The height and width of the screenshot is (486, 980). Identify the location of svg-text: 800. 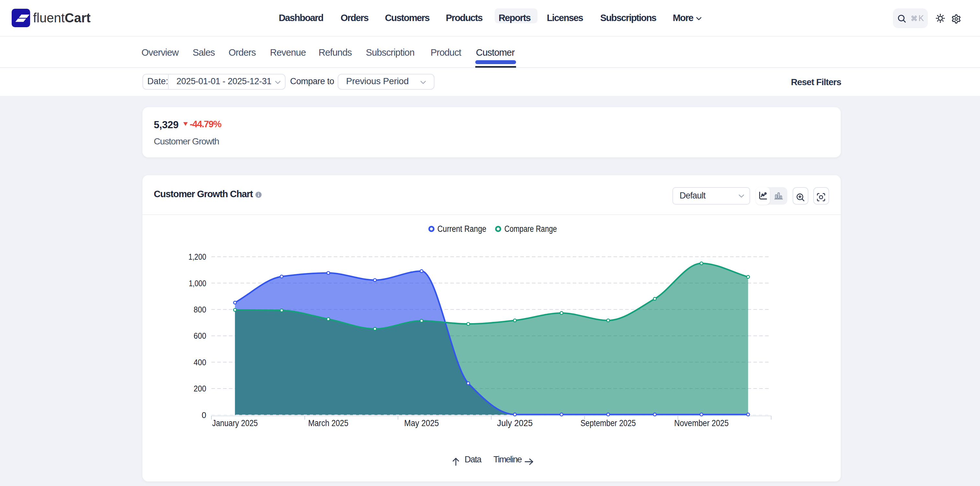
(200, 310).